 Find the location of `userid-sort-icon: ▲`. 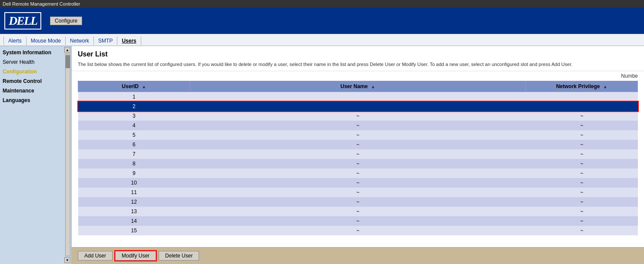

userid-sort-icon: ▲ is located at coordinates (144, 87).